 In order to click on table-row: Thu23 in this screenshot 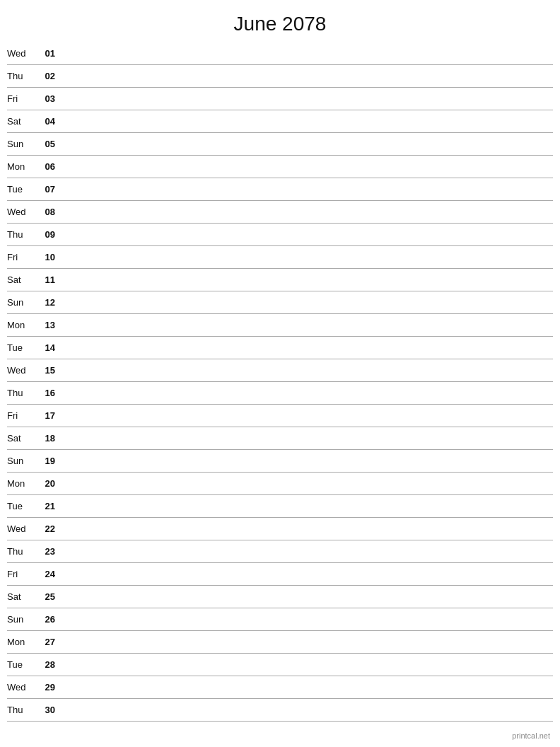, I will do `click(280, 552)`.